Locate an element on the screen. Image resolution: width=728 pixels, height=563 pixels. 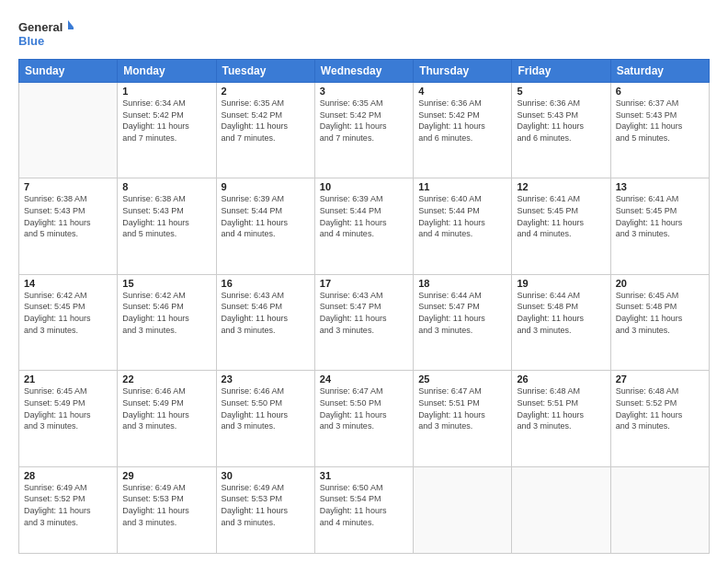
svg-text: General is located at coordinates (40, 28).